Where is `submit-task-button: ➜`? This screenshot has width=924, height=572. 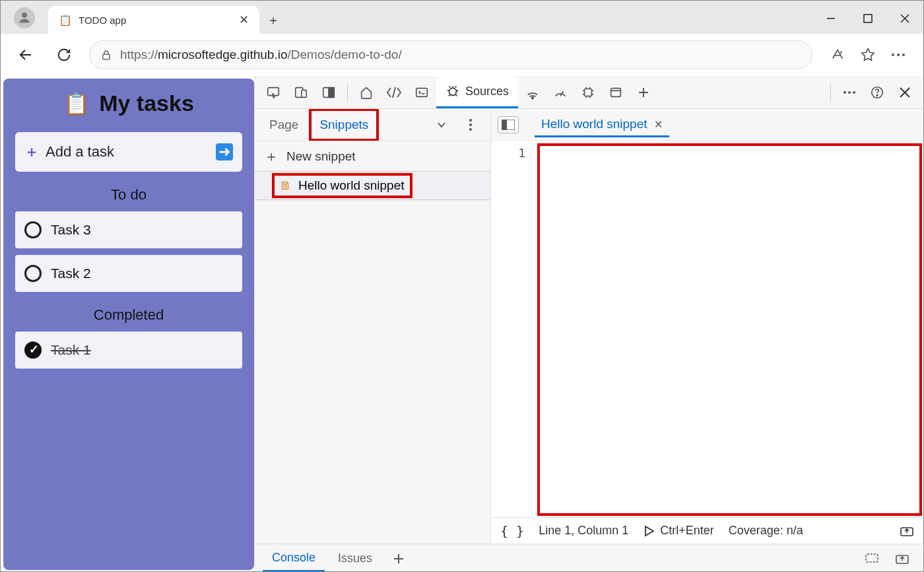
submit-task-button: ➜ is located at coordinates (224, 152).